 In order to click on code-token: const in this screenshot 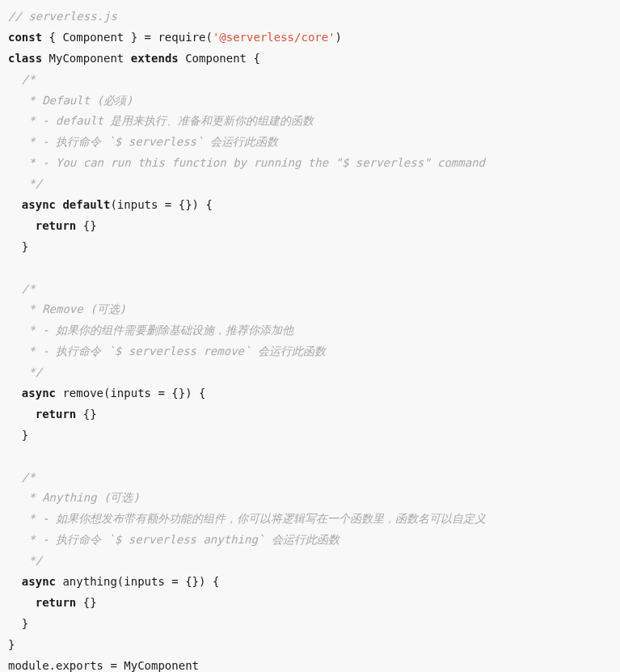, I will do `click(25, 37)`.